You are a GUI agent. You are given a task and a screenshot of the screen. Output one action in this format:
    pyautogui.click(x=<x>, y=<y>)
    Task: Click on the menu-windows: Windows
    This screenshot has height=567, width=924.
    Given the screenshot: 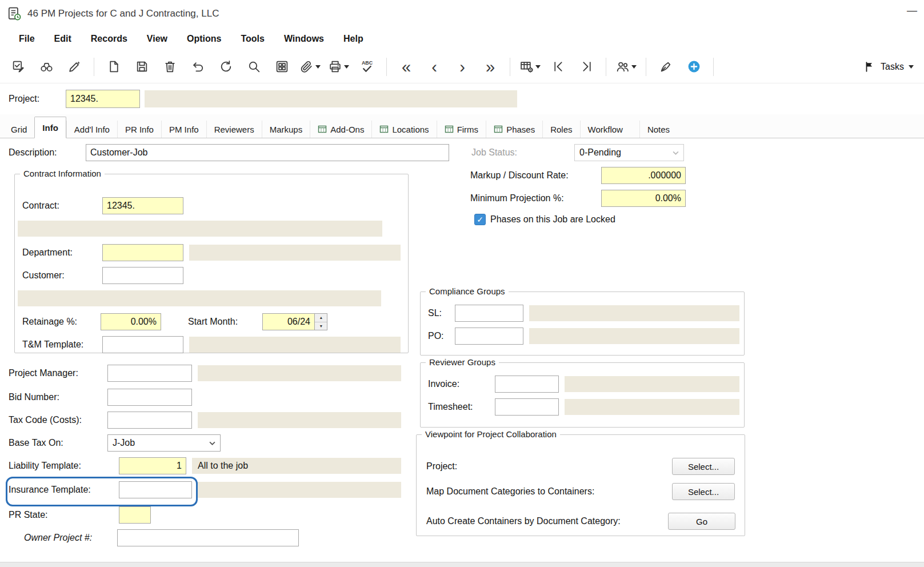 What is the action you would take?
    pyautogui.click(x=304, y=39)
    